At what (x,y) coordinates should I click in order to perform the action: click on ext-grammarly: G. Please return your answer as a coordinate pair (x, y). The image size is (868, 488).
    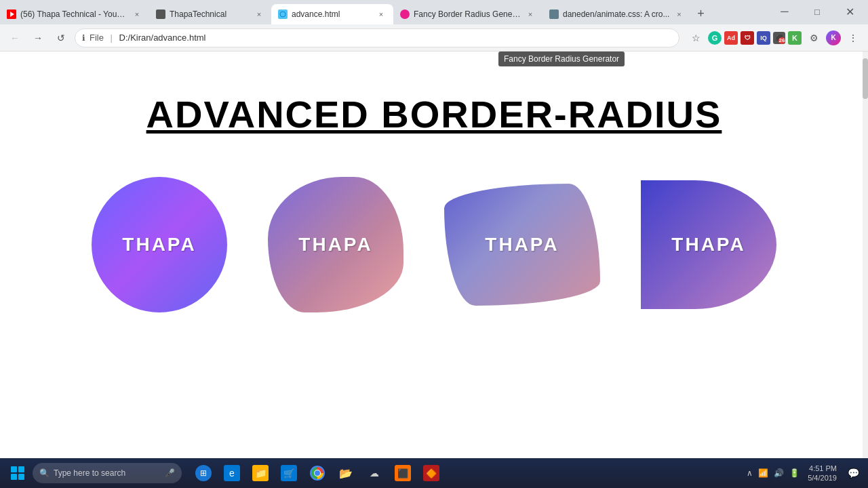
    Looking at the image, I should click on (715, 38).